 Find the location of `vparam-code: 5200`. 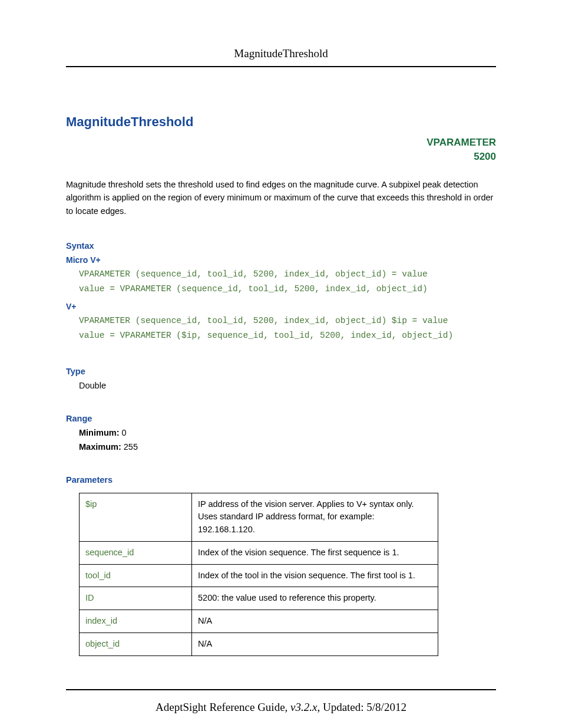

vparam-code: 5200 is located at coordinates (485, 157).